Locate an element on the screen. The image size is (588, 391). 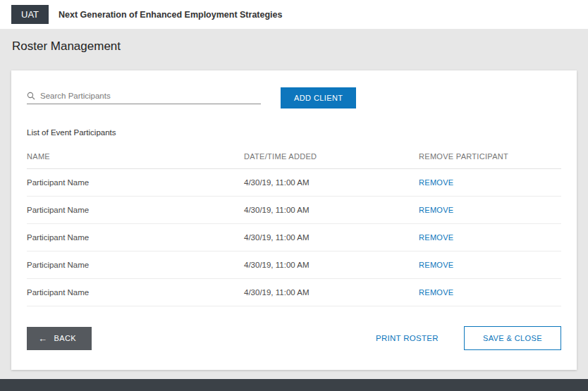
search-input is located at coordinates (151, 96).